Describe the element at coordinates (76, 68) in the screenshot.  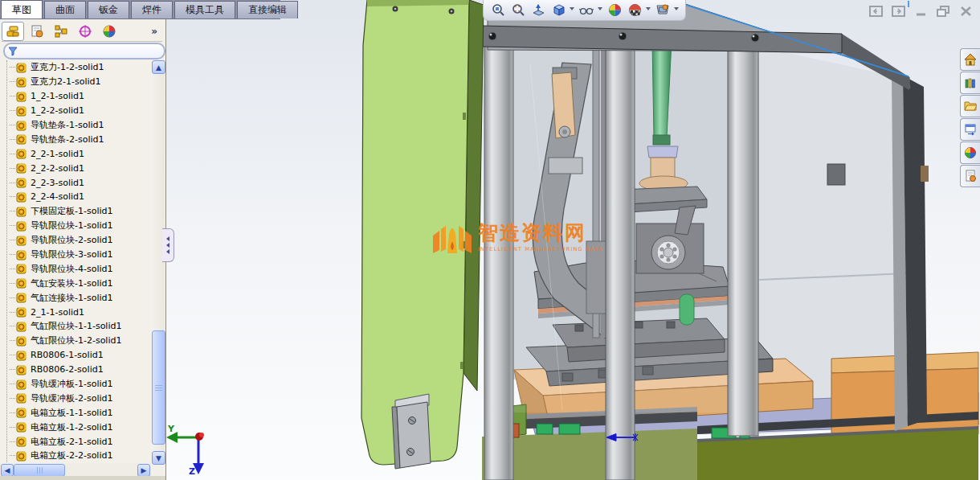
I see `tree-item: 亚克力-1-2-solid1` at that location.